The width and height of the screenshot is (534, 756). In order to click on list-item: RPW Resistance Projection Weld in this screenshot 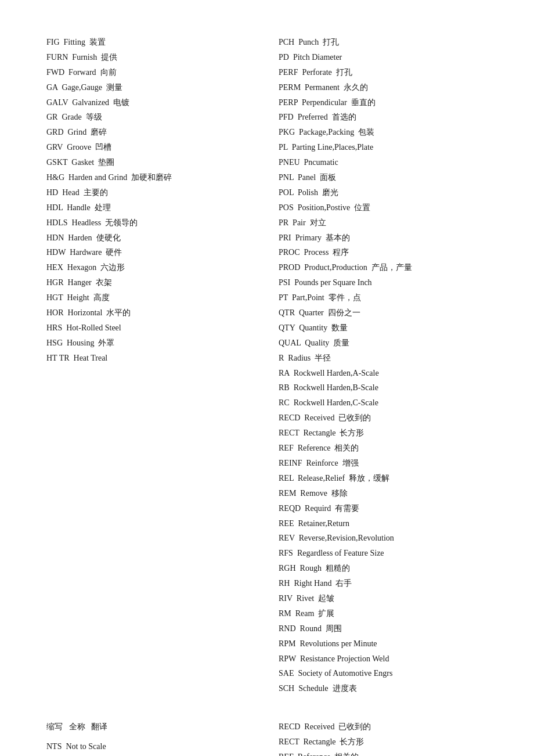, I will do `click(383, 659)`.